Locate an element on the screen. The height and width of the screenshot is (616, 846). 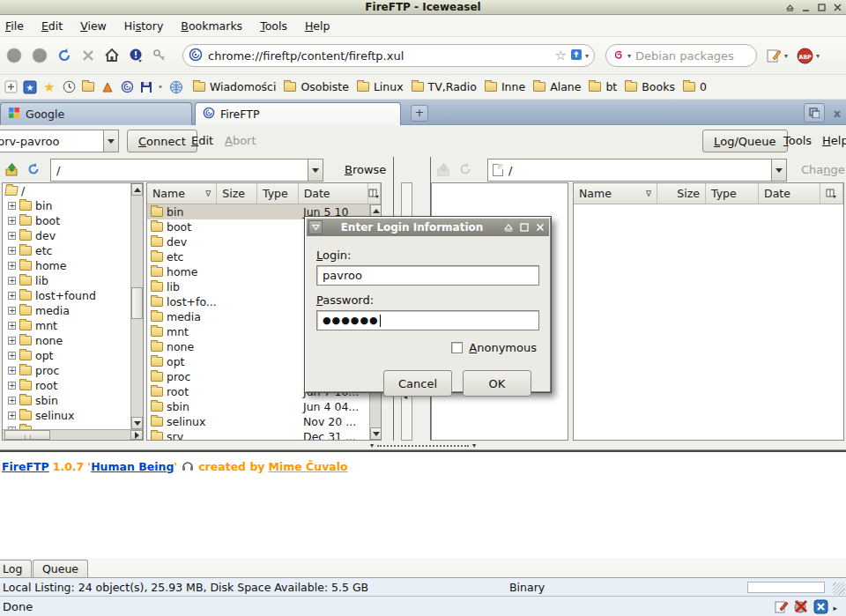
dialog-close-icon is located at coordinates (540, 227).